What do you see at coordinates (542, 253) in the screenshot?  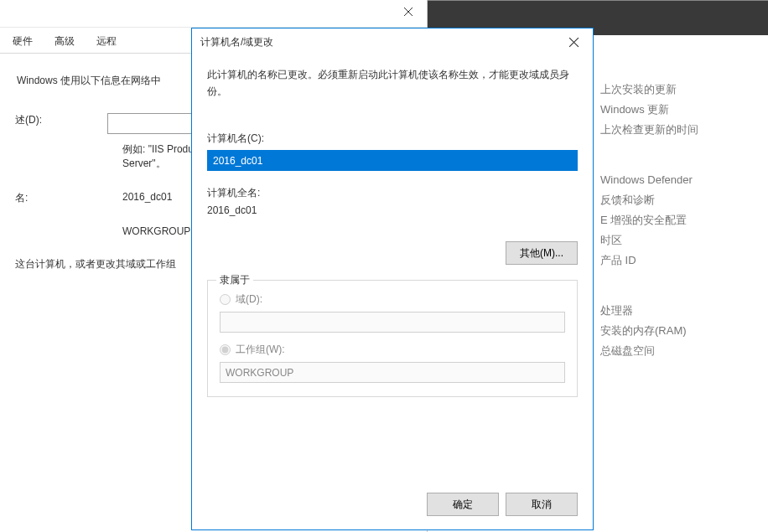 I see `other-button: 其他(M)...` at bounding box center [542, 253].